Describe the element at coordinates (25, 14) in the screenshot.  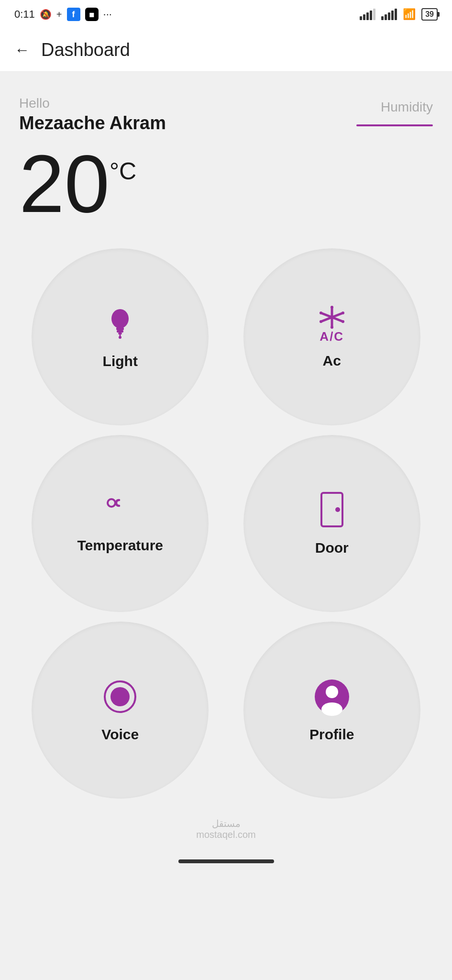
I see `time-display: 0:11` at that location.